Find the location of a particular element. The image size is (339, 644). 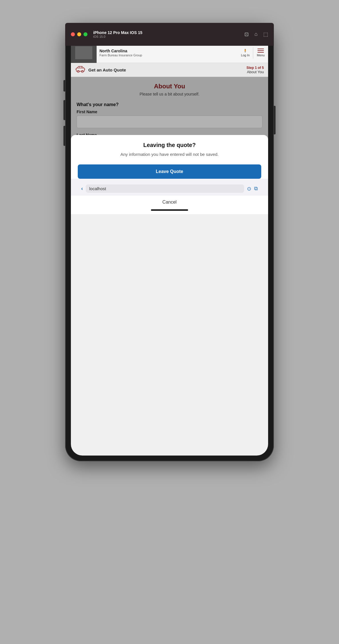

leave-quote-button: Leave Quote is located at coordinates (170, 172).